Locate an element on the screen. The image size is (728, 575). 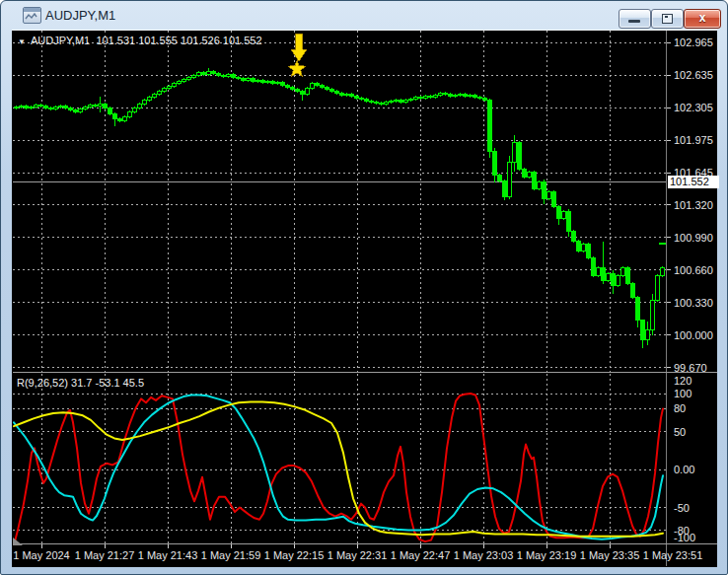
window-title: AUDJPY,M1 is located at coordinates (81, 16).